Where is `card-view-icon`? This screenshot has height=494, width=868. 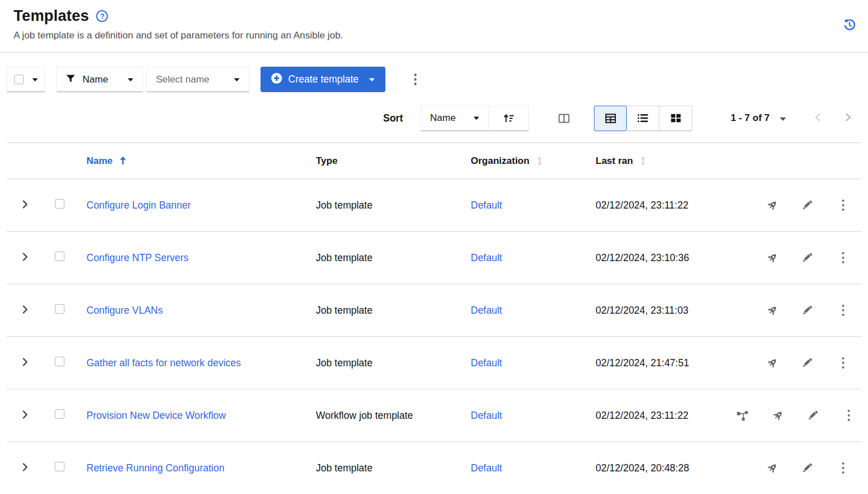 card-view-icon is located at coordinates (676, 118).